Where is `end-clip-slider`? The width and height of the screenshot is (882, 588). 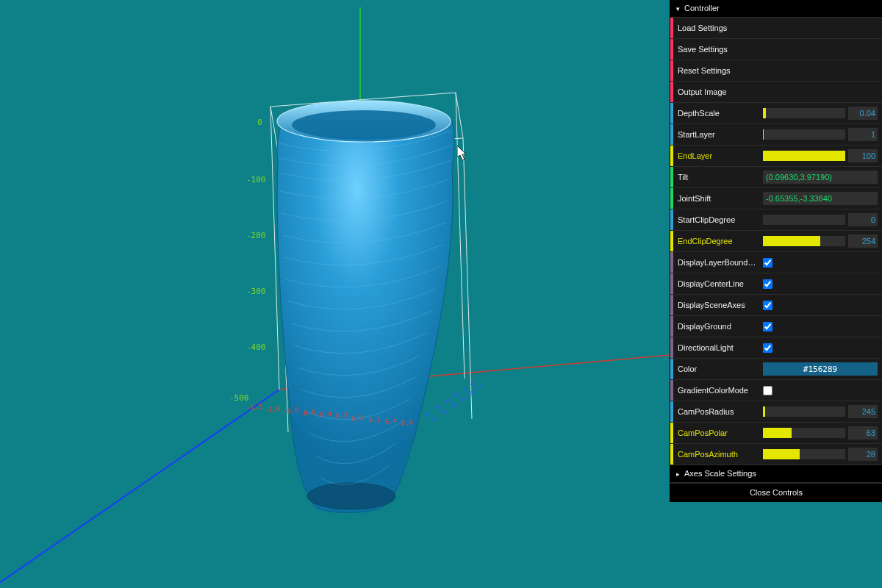
end-clip-slider is located at coordinates (804, 241).